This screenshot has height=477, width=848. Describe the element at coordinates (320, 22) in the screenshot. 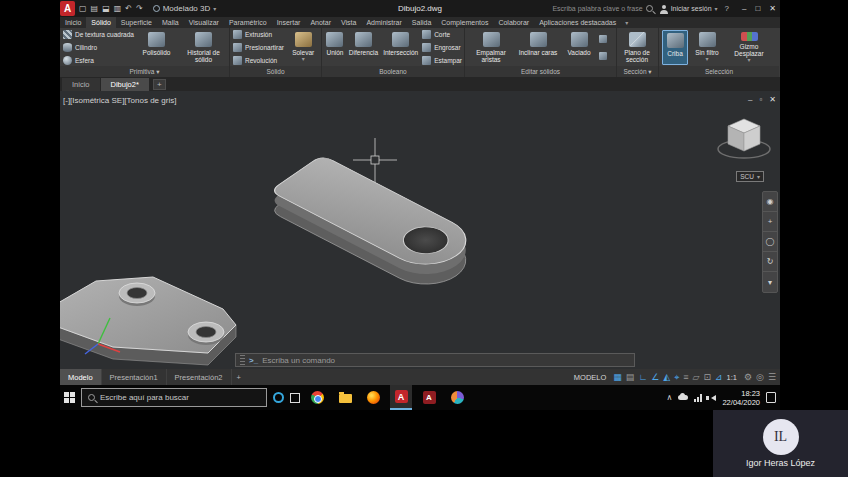

I see `ribbon-tab-anotar: Anotar` at that location.